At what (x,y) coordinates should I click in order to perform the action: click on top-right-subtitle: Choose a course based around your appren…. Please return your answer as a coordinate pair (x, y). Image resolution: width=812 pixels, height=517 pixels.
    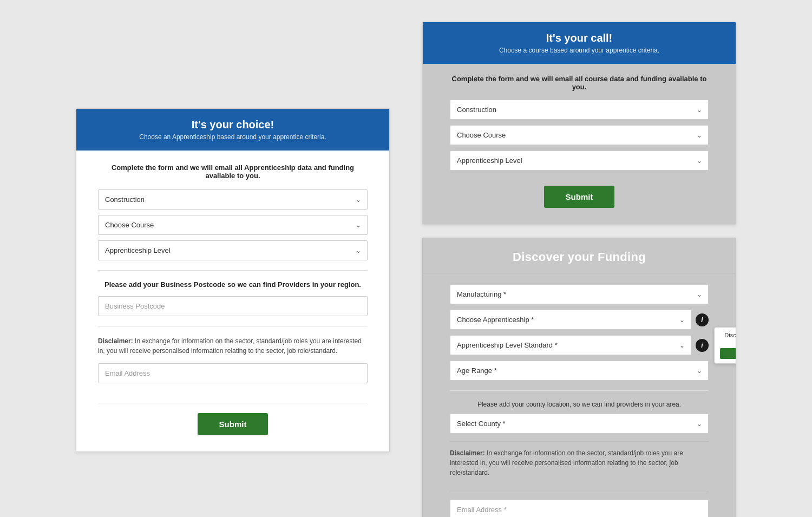
    Looking at the image, I should click on (579, 50).